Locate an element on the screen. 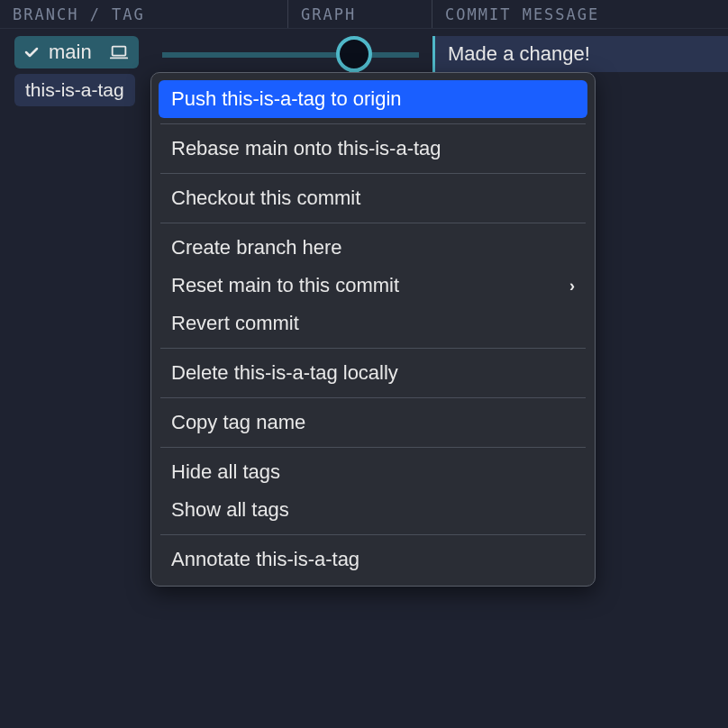 The height and width of the screenshot is (728, 728). laptop-icon is located at coordinates (119, 52).